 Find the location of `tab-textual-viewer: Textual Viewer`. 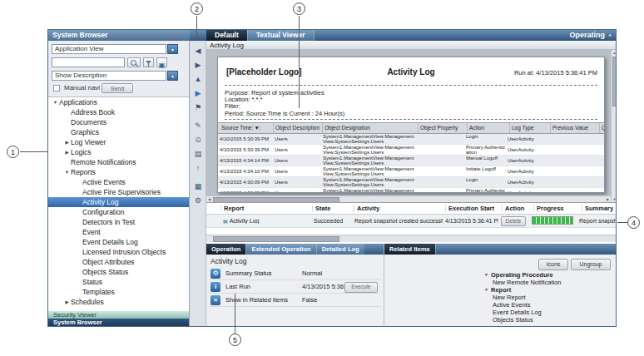

tab-textual-viewer: Textual Viewer is located at coordinates (281, 35).